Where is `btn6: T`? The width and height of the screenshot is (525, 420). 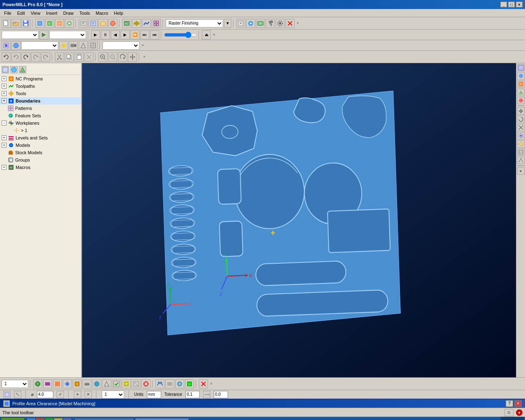 btn6: T is located at coordinates (93, 23).